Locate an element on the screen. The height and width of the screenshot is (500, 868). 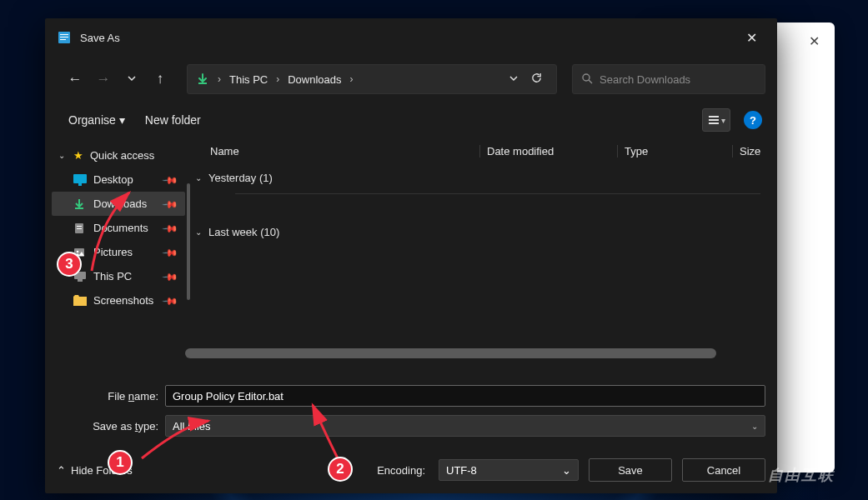
title-bar: Save As ✕ is located at coordinates (411, 38).